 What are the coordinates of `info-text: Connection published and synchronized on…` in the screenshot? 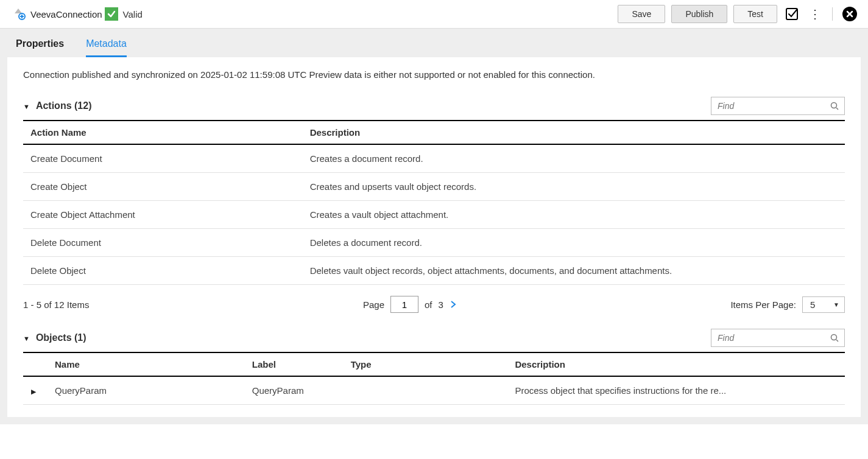 It's located at (434, 74).